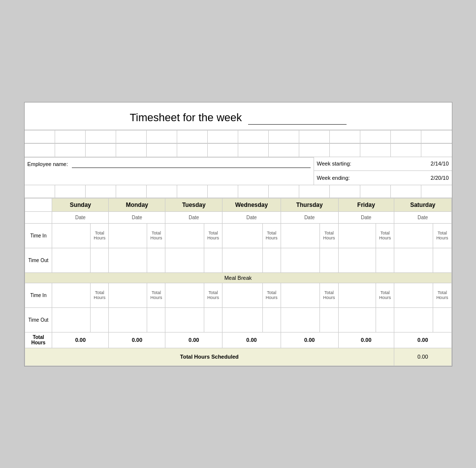 The image size is (476, 468). What do you see at coordinates (81, 217) in the screenshot?
I see `sunday-date: Date` at bounding box center [81, 217].